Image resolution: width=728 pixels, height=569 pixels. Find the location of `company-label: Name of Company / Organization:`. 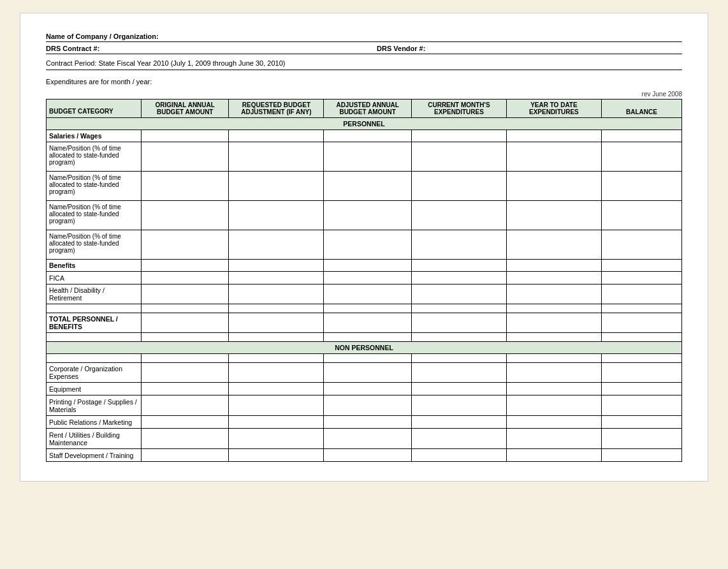

company-label: Name of Company / Organization: is located at coordinates (102, 36).